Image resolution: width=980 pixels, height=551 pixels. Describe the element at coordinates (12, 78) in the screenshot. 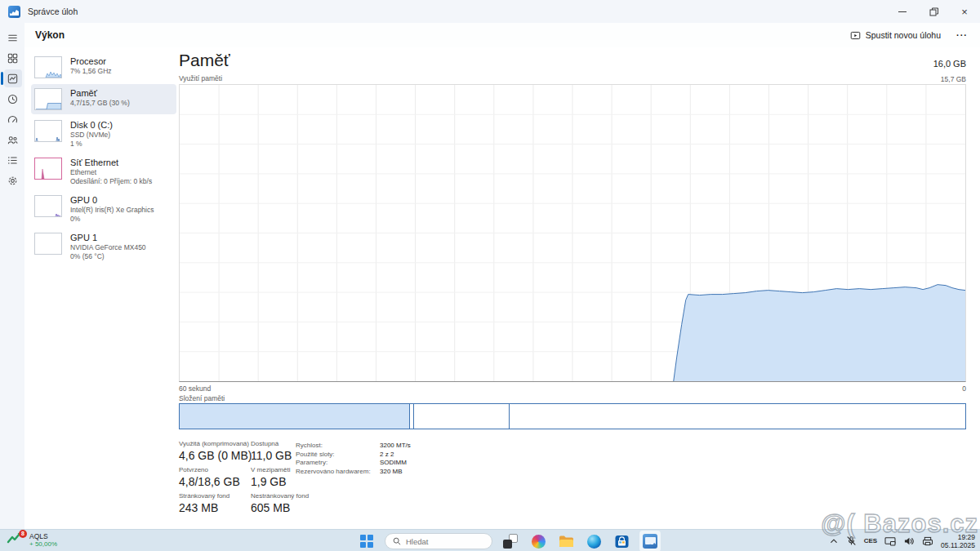

I see `sidebar-item-performance` at that location.